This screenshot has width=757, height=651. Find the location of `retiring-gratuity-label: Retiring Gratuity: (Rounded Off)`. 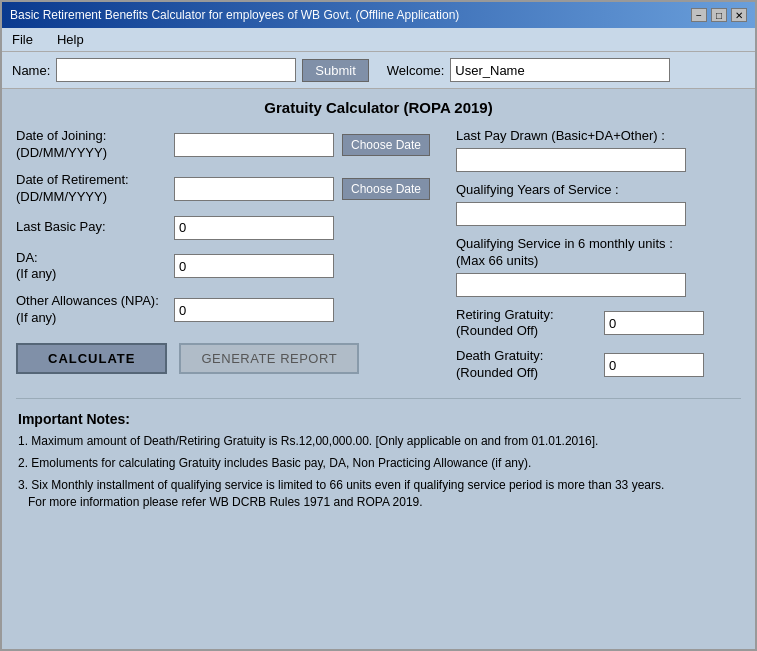

retiring-gratuity-label: Retiring Gratuity: (Rounded Off) is located at coordinates (526, 324).